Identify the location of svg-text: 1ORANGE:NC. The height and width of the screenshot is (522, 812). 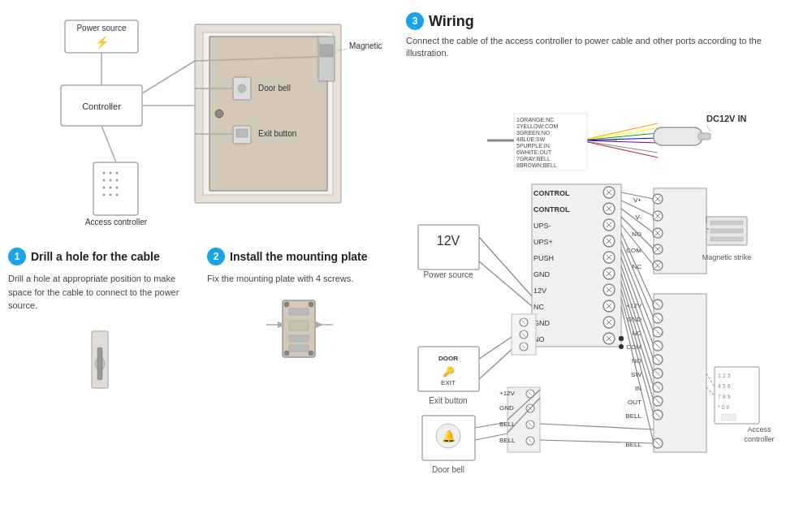
(535, 120).